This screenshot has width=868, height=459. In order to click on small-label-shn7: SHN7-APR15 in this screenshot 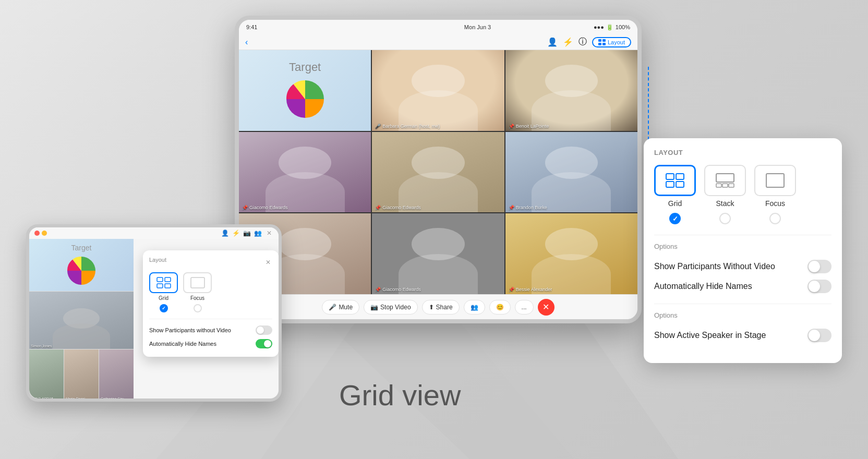, I will do `click(42, 397)`.